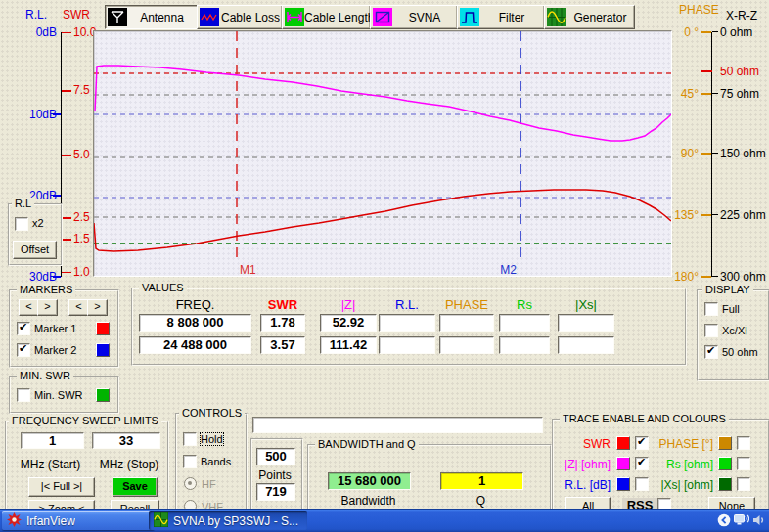 The height and width of the screenshot is (532, 769). What do you see at coordinates (348, 323) in the screenshot?
I see `value-z-m1: 52.92` at bounding box center [348, 323].